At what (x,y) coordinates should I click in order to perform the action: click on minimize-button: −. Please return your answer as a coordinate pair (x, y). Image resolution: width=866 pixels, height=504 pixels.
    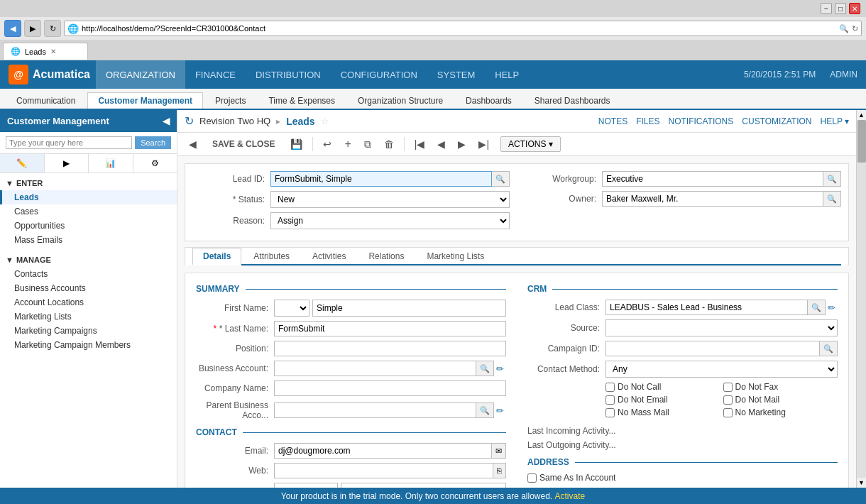
    Looking at the image, I should click on (826, 9).